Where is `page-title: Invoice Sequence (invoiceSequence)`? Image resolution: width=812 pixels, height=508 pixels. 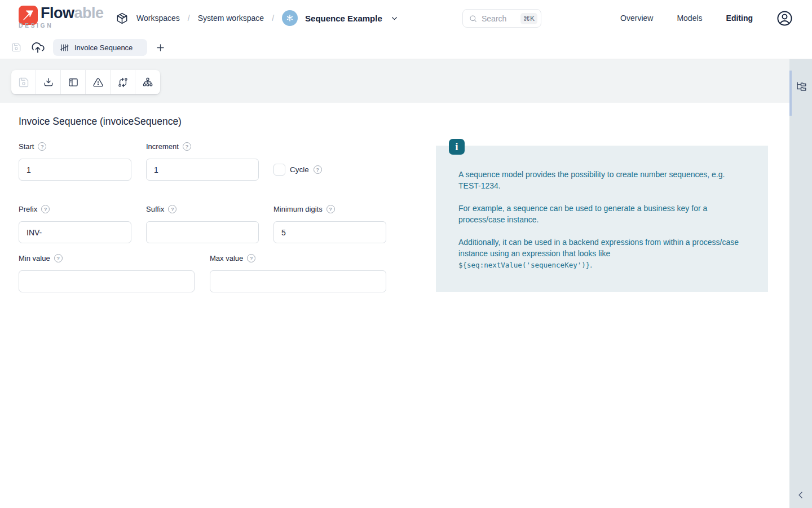
page-title: Invoice Sequence (invoiceSequence) is located at coordinates (100, 122).